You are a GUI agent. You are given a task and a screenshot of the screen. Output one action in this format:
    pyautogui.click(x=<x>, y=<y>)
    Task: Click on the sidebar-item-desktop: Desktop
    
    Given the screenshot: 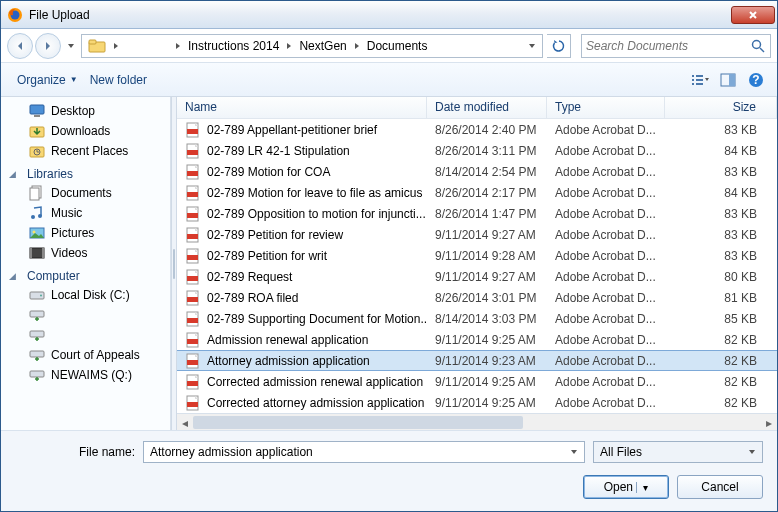 What is the action you would take?
    pyautogui.click(x=86, y=111)
    